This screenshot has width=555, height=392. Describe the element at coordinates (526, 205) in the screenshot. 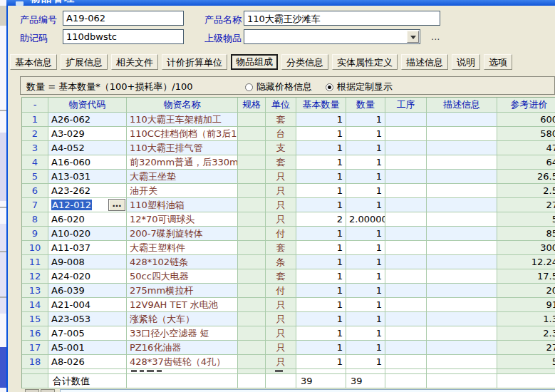

I see `cell-price: 27` at that location.